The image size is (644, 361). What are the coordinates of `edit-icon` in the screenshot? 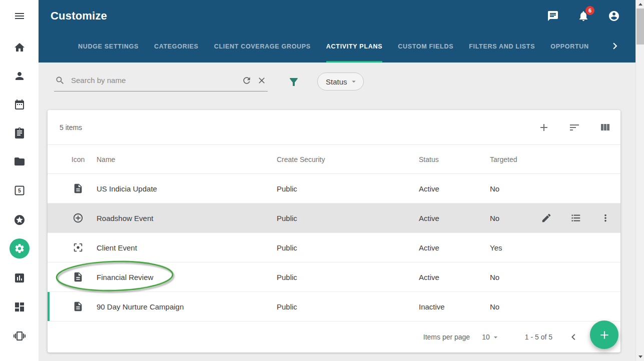 It's located at (546, 218).